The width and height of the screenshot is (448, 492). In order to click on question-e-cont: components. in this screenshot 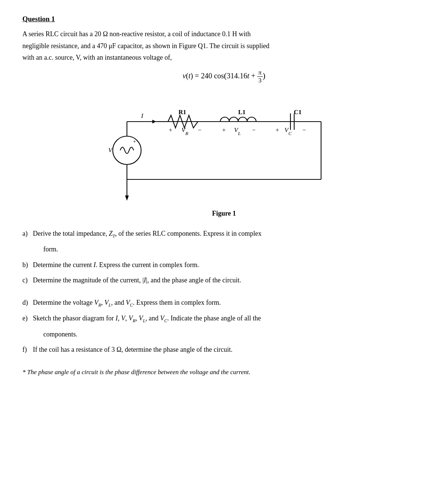, I will do `click(234, 335)`.